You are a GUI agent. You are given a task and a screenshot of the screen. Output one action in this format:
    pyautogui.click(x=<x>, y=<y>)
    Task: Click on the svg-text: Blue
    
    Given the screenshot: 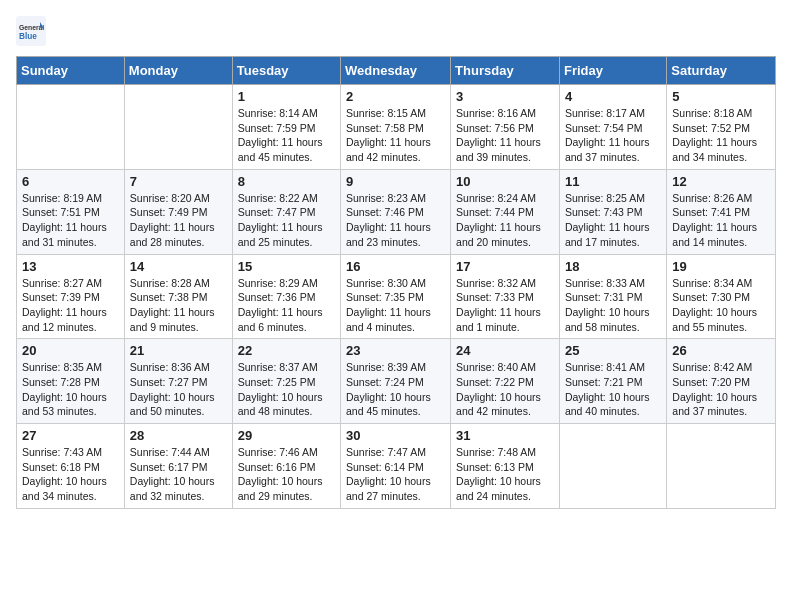 What is the action you would take?
    pyautogui.click(x=28, y=36)
    